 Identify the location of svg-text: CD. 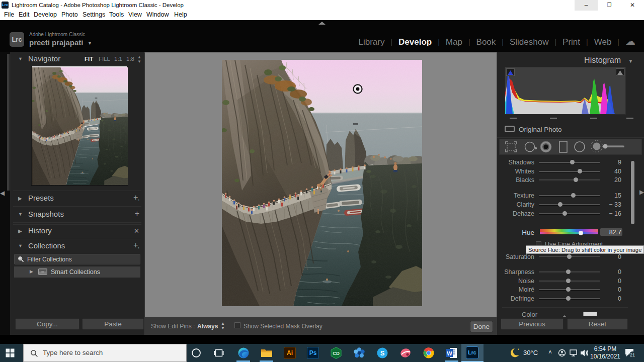
(336, 353).